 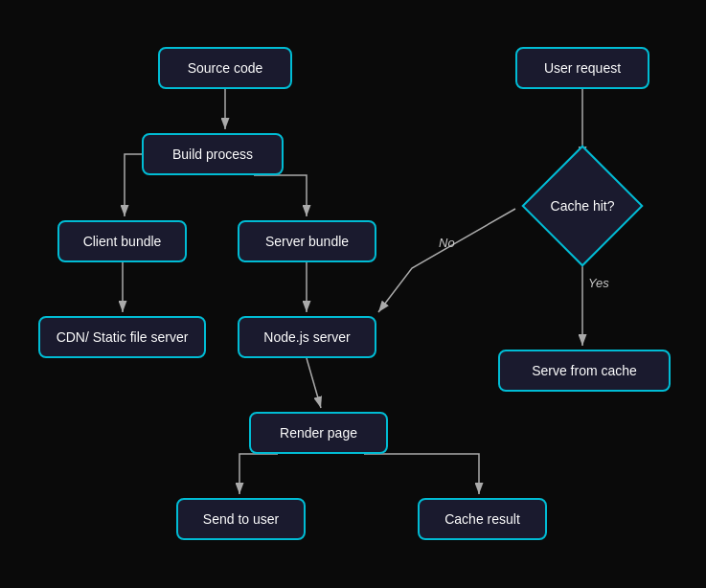 What do you see at coordinates (225, 68) in the screenshot?
I see `source-code-node: Source code` at bounding box center [225, 68].